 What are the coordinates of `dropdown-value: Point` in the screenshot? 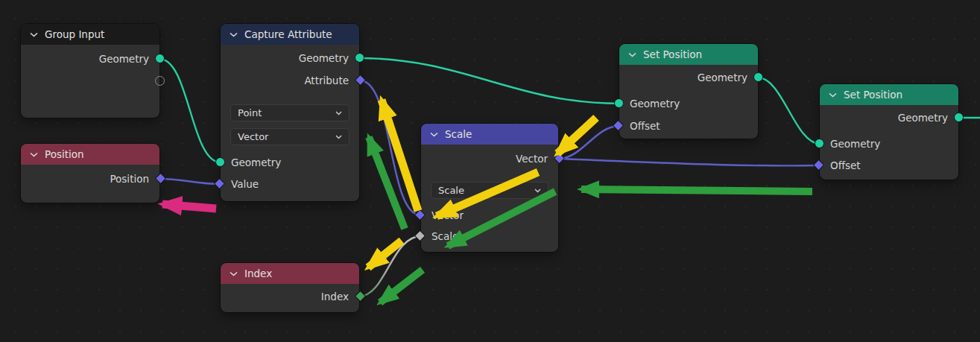 It's located at (250, 113).